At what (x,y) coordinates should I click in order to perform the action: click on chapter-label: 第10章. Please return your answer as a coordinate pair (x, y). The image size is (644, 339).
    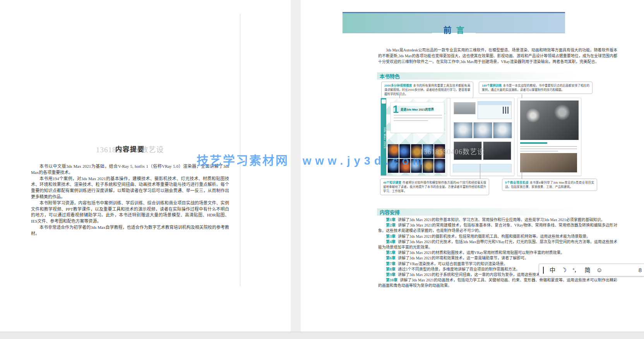
    Looking at the image, I should click on (392, 280).